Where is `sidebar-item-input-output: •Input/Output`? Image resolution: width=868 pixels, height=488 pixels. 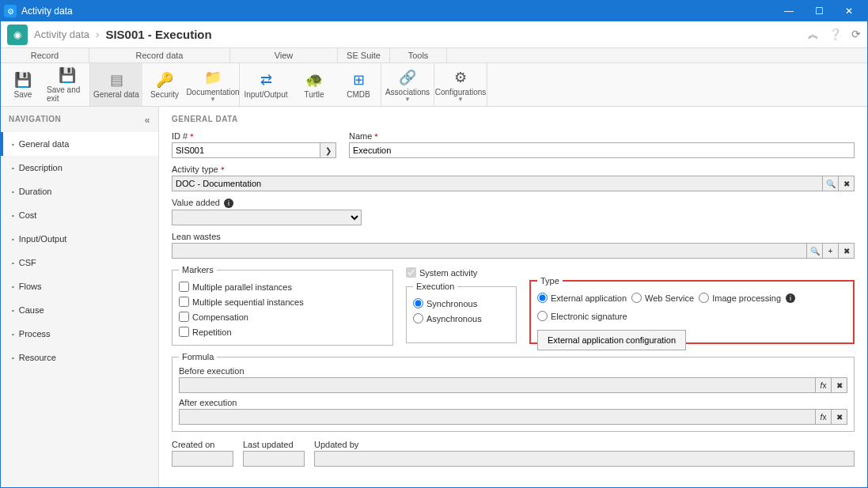 sidebar-item-input-output: •Input/Output is located at coordinates (79, 239).